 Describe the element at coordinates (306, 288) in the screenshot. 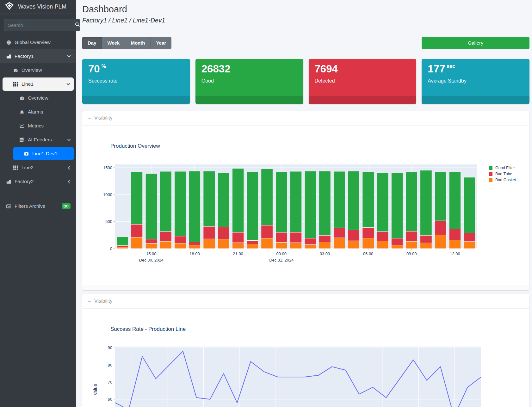

I see `panel1-footer` at that location.